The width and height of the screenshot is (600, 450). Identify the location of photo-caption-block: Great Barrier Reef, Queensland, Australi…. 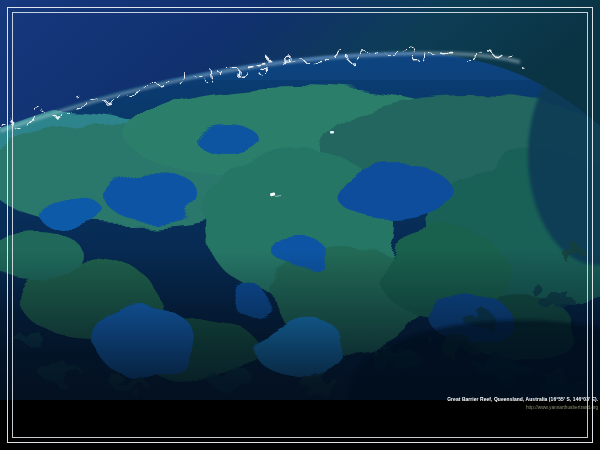
(506, 404).